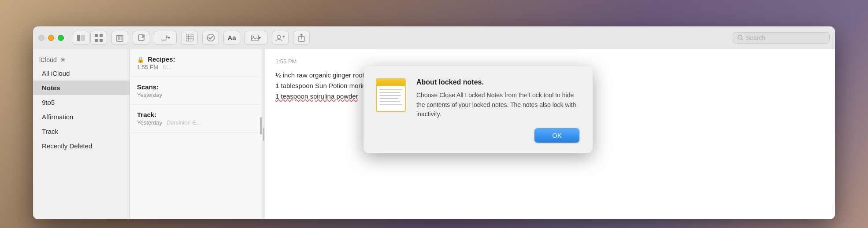  Describe the element at coordinates (392, 96) in the screenshot. I see `modal-notepad-icon` at that location.